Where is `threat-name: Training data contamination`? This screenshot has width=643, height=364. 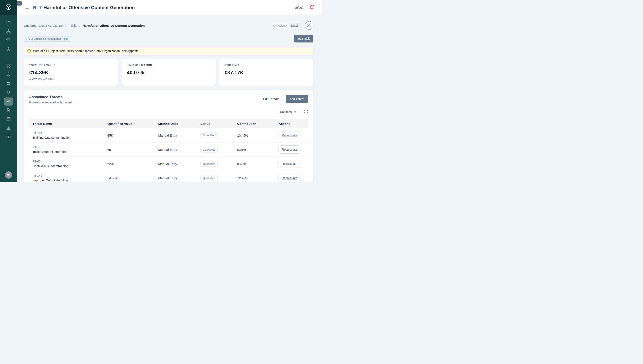 threat-name: Training data contamination is located at coordinates (52, 138).